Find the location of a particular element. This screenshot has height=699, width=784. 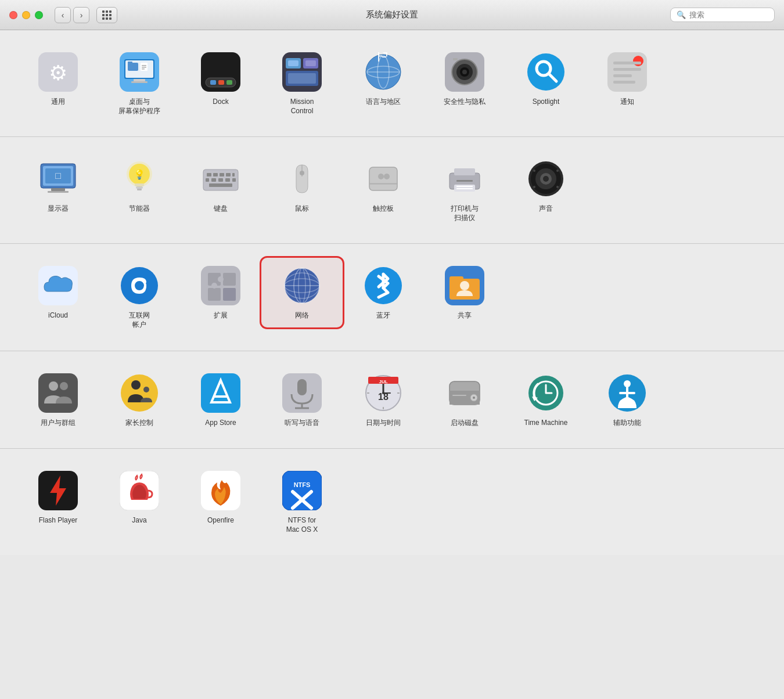

appstore-label: App Store is located at coordinates (221, 423).